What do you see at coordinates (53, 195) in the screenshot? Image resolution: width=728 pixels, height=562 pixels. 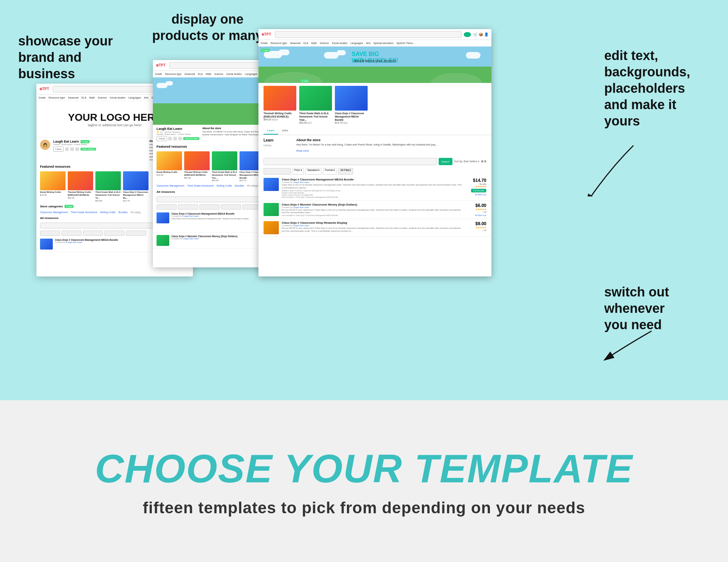 I see `product-price-0: $16.00` at bounding box center [53, 195].